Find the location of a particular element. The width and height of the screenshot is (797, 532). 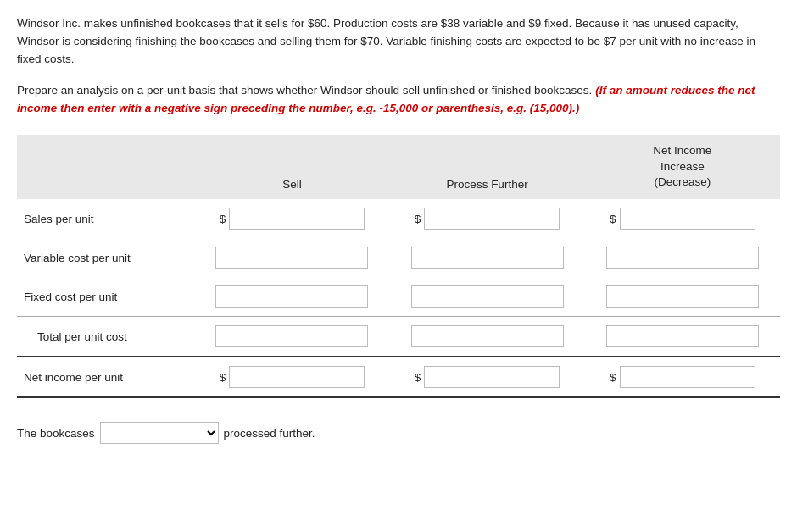

header-increase-label: Increase is located at coordinates (683, 166).